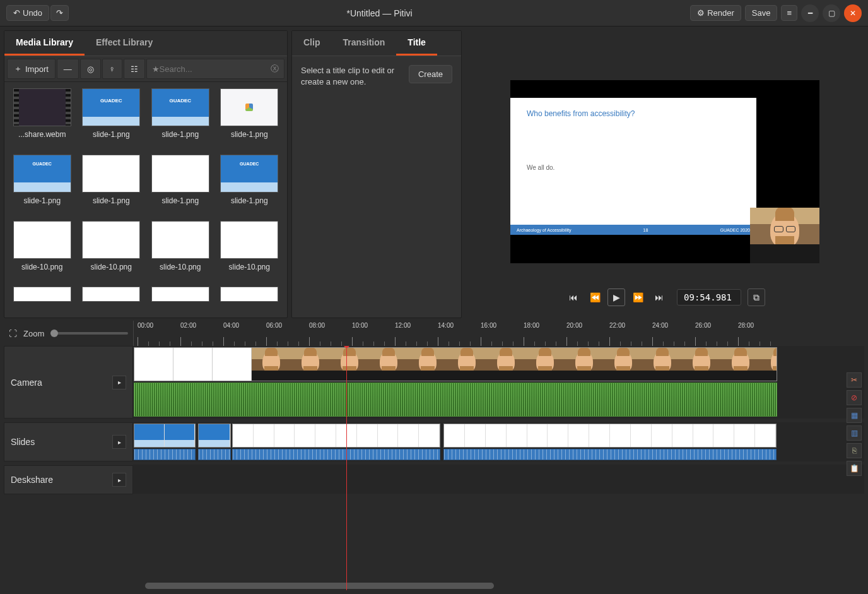 This screenshot has height=594, width=868. I want to click on tab-title: Title, so click(416, 43).